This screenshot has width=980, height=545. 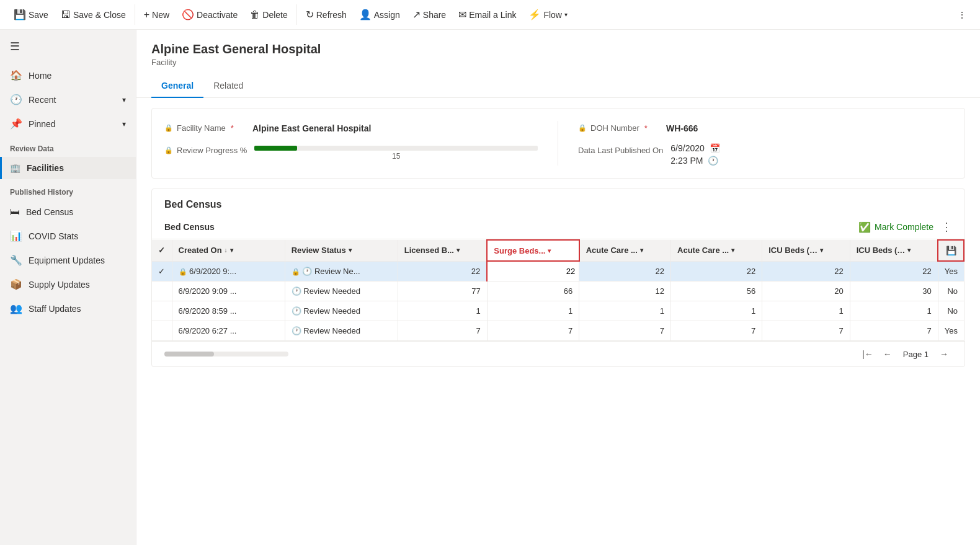 I want to click on next-page-button: →, so click(x=944, y=354).